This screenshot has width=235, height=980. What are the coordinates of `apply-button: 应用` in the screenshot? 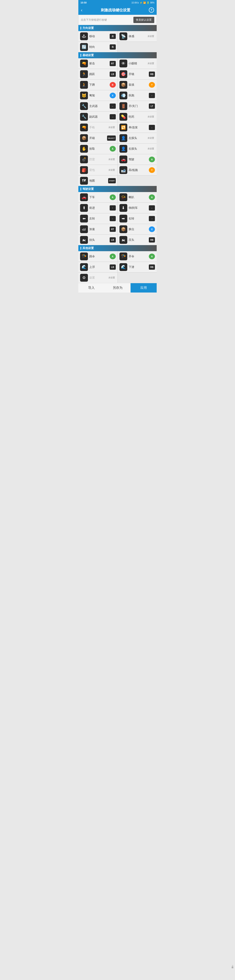 It's located at (144, 288).